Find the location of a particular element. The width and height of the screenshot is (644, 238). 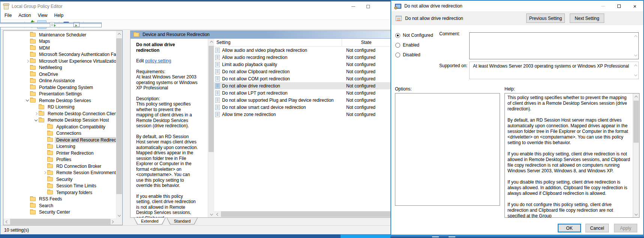

tree-item: Maps is located at coordinates (60, 42).